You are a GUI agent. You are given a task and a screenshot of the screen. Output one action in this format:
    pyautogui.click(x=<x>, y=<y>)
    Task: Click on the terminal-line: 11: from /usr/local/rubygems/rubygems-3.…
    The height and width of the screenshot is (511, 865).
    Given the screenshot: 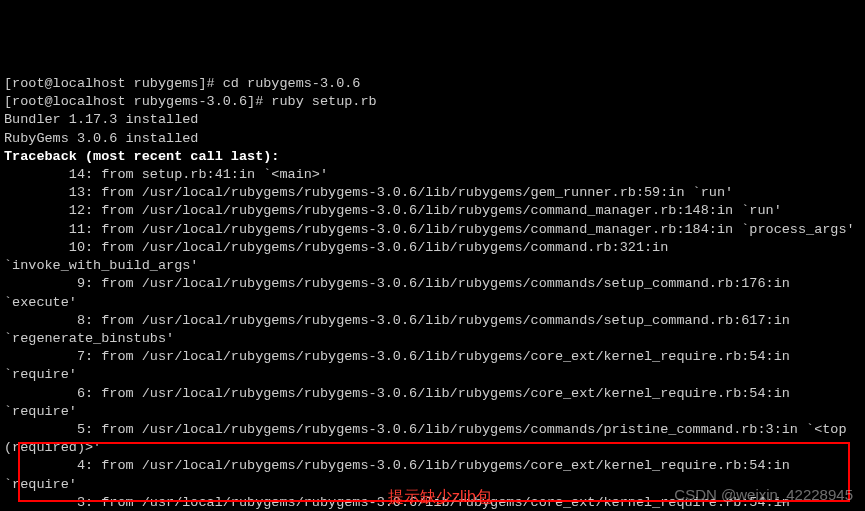 What is the action you would take?
    pyautogui.click(x=432, y=230)
    